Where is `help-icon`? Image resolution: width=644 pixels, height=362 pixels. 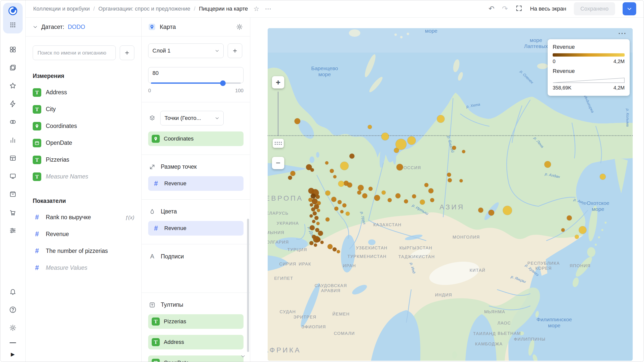
help-icon is located at coordinates (13, 310).